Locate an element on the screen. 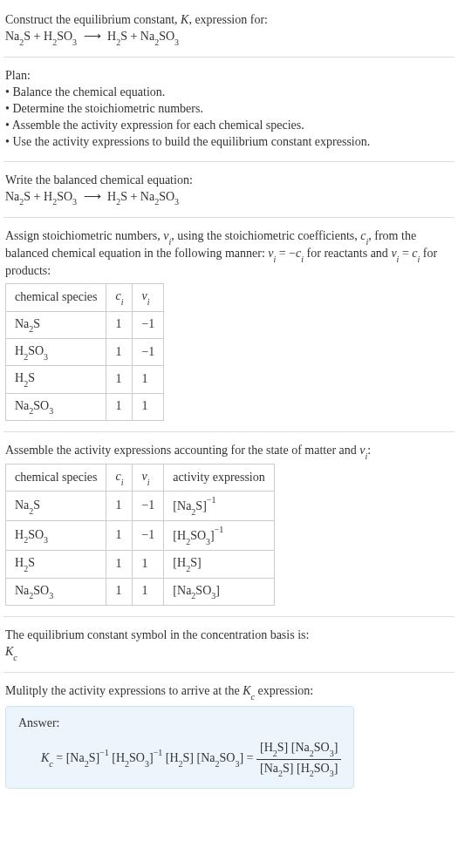 The width and height of the screenshot is (458, 868). symbol-kc: Kc is located at coordinates (229, 653).